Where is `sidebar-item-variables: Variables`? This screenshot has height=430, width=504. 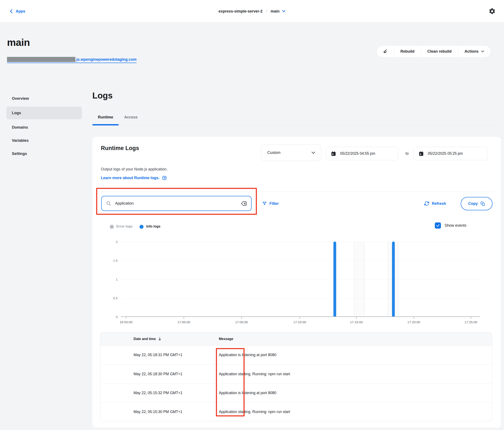
sidebar-item-variables: Variables is located at coordinates (44, 141).